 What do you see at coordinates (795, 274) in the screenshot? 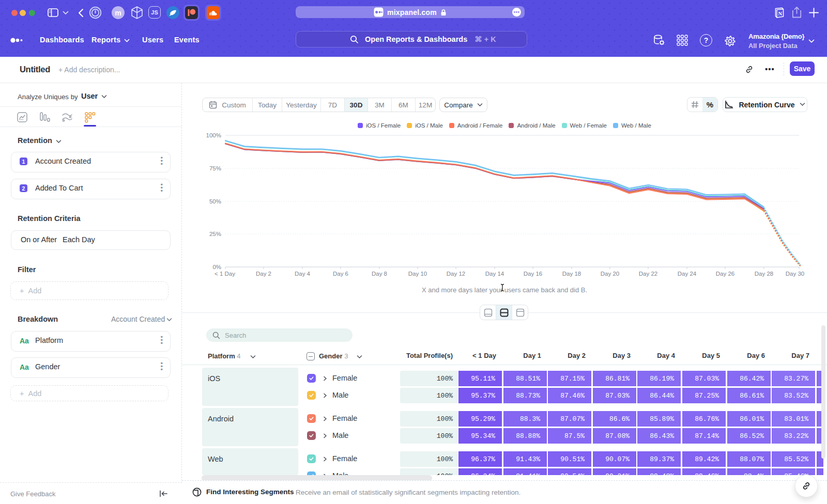
I see `svg-text: Day 30` at bounding box center [795, 274].